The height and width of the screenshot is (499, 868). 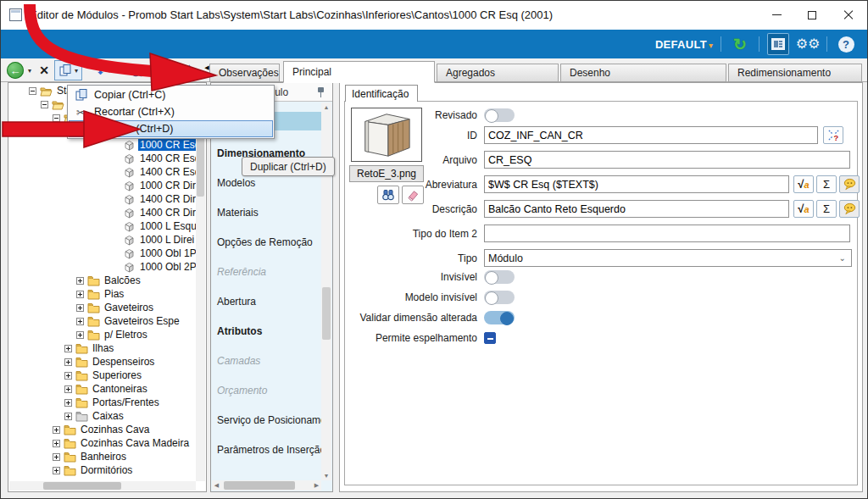 What do you see at coordinates (102, 348) in the screenshot?
I see `tree-item: Ilhas` at bounding box center [102, 348].